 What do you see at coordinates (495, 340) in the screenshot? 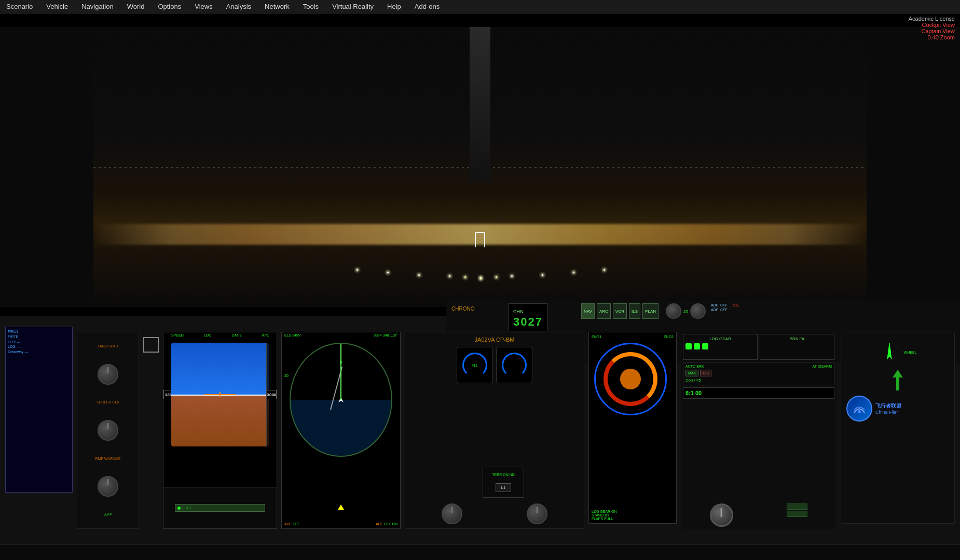
I see `ja02va-label: JA02VA CP-BM` at bounding box center [495, 340].